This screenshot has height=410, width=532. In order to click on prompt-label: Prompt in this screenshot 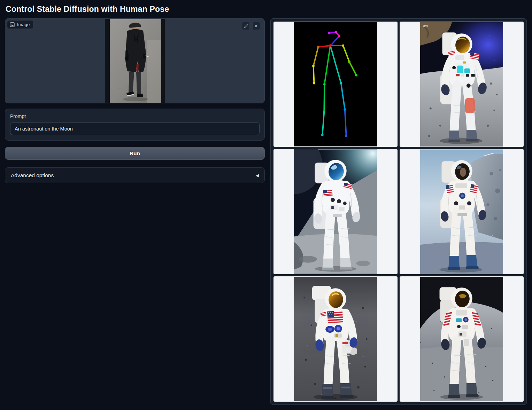, I will do `click(135, 116)`.